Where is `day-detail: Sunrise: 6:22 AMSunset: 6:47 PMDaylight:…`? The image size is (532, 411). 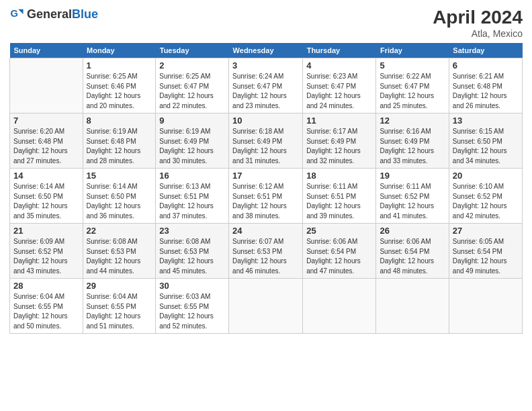
day-detail: Sunrise: 6:22 AMSunset: 6:47 PMDaylight:… is located at coordinates (407, 91).